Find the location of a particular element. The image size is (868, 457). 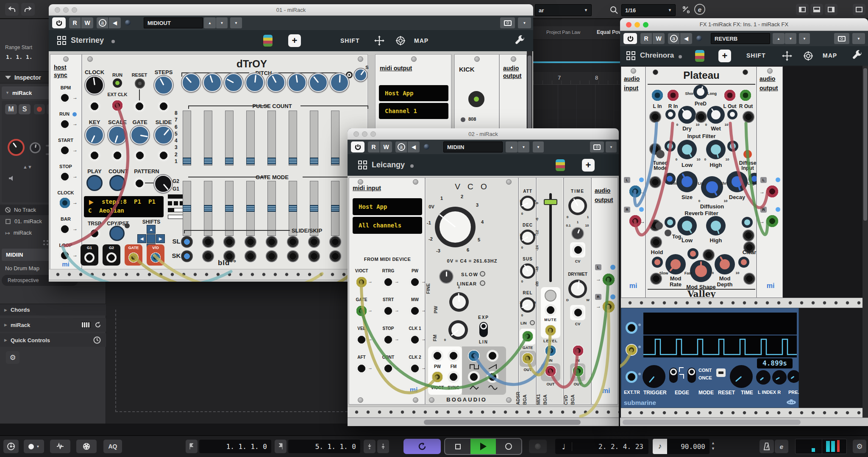

punch-in-button is located at coordinates (370, 446).